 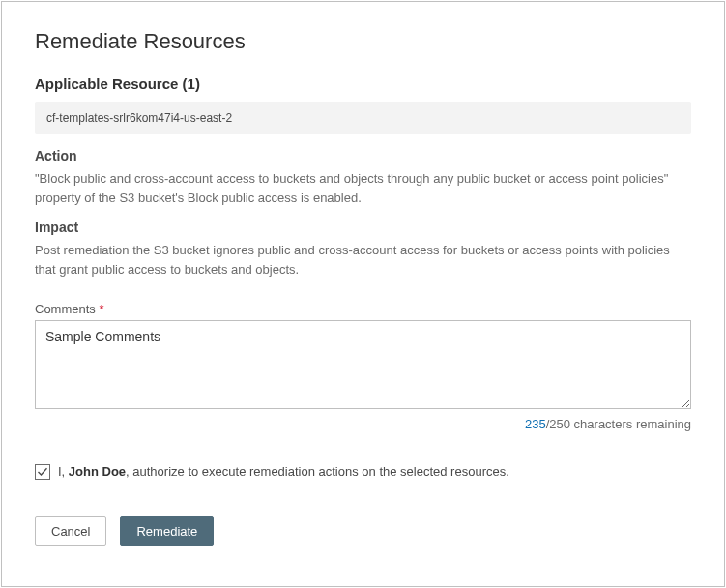 What do you see at coordinates (363, 260) in the screenshot?
I see `impact-text: Post remediation the S3 bucket ignores p…` at bounding box center [363, 260].